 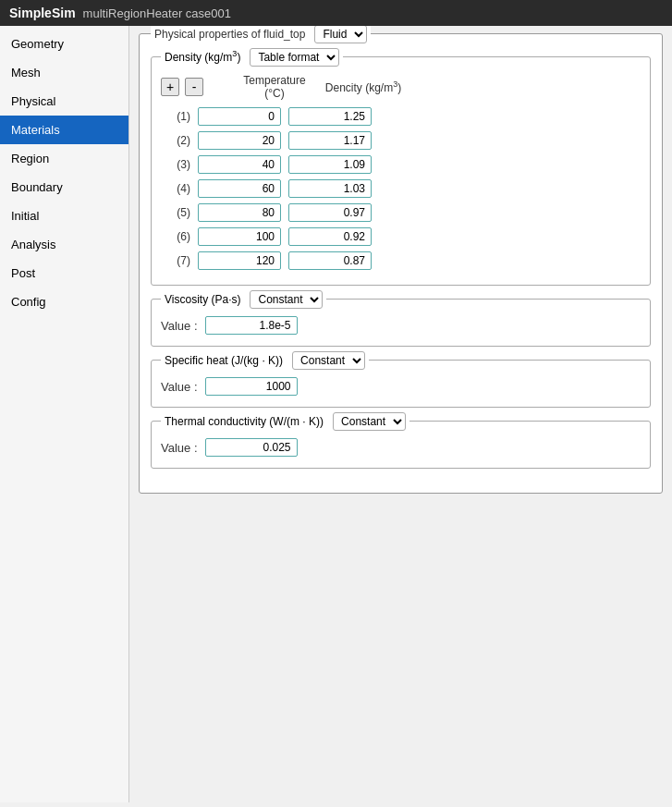 I want to click on add-row-button: +, so click(x=170, y=87).